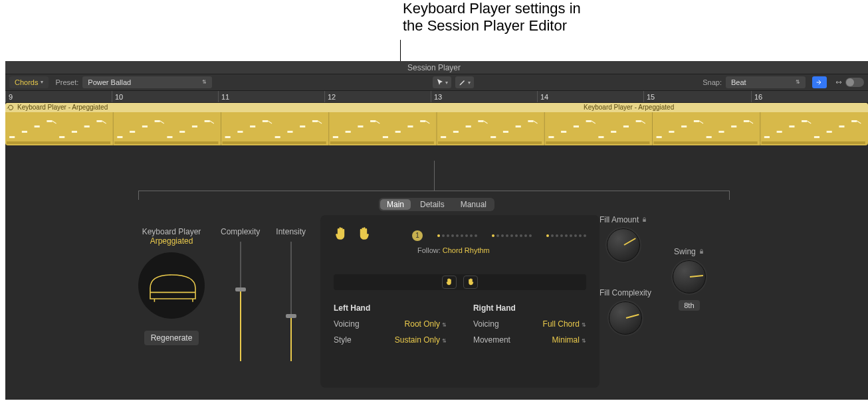 The image size is (868, 405). What do you see at coordinates (291, 301) in the screenshot?
I see `intensity-slider` at bounding box center [291, 301].